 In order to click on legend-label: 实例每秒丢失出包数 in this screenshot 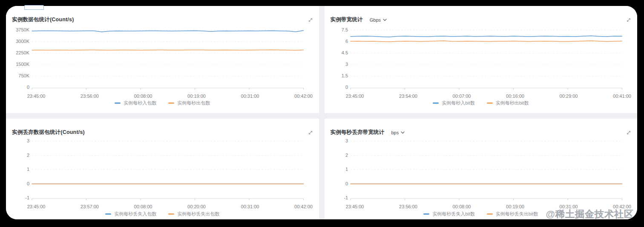, I will do `click(198, 214)`.